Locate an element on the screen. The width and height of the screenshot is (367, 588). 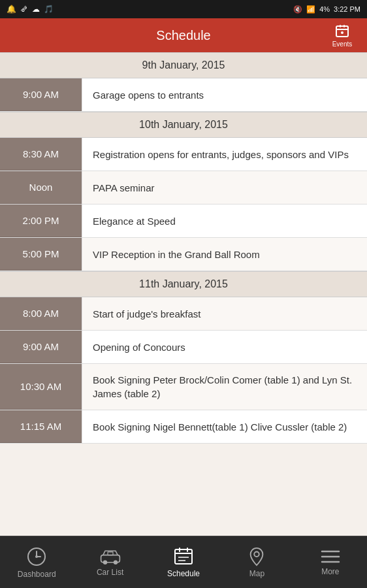
nav-carlist-label: Car List is located at coordinates (110, 572).